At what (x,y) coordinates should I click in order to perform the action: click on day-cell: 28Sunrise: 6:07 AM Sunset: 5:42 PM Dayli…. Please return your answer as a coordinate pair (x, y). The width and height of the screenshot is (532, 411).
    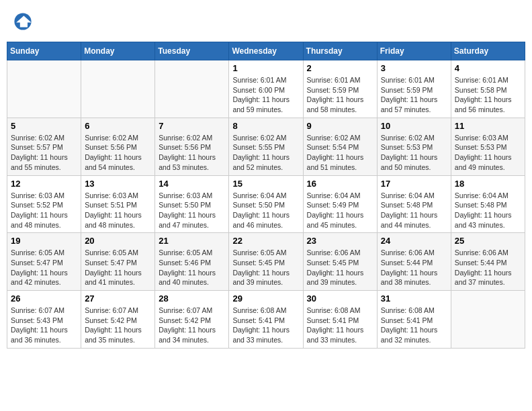
    Looking at the image, I should click on (192, 320).